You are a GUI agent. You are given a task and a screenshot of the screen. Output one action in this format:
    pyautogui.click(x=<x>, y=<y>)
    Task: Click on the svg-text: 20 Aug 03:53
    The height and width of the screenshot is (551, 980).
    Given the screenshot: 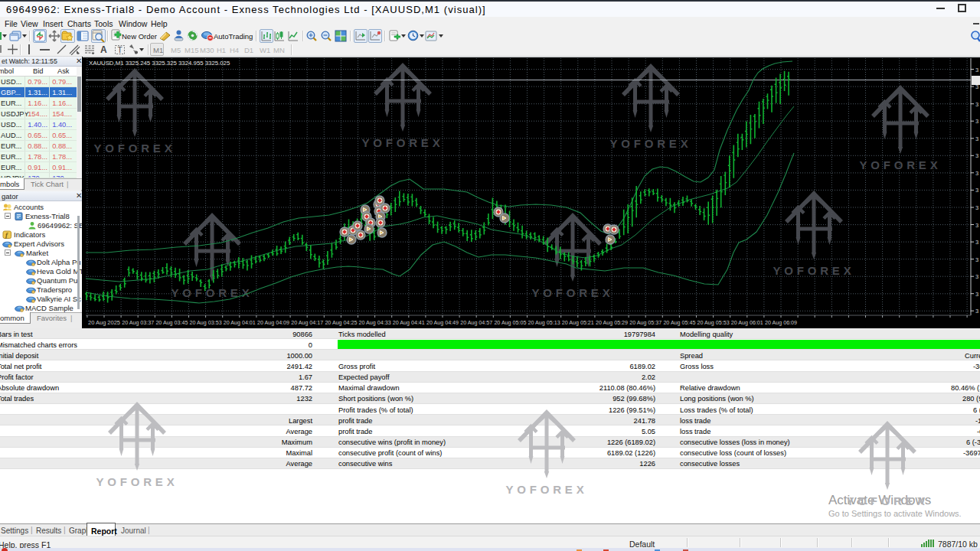 What is the action you would take?
    pyautogui.click(x=206, y=323)
    